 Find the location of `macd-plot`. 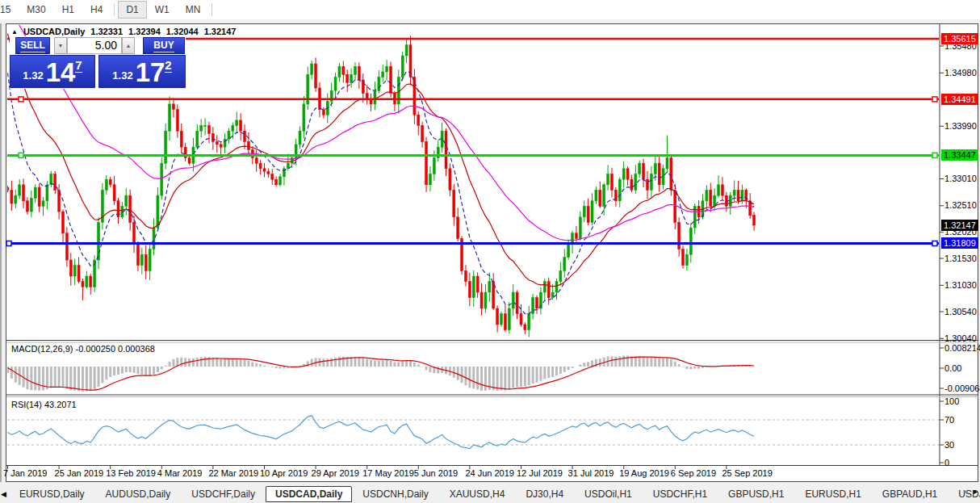

macd-plot is located at coordinates (381, 373).